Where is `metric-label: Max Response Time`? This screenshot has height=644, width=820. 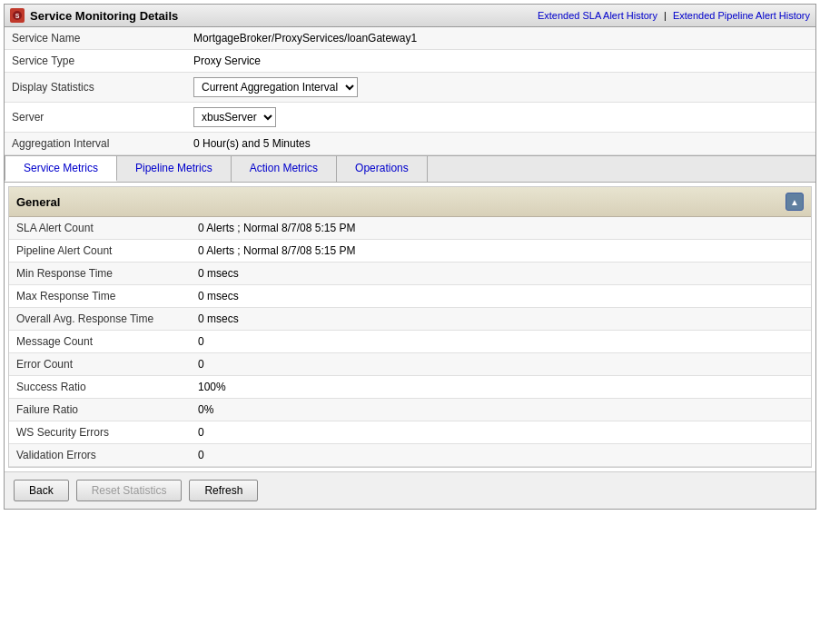
metric-label: Max Response Time is located at coordinates (100, 296).